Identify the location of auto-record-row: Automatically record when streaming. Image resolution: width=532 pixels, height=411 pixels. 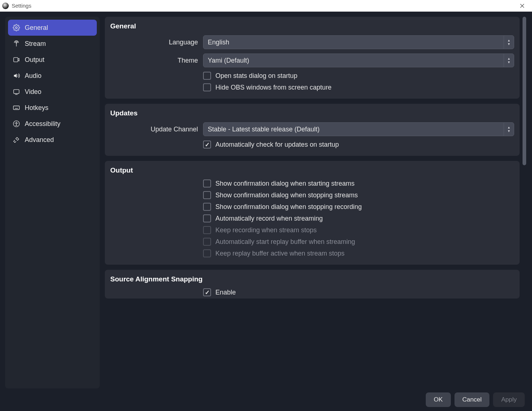
(359, 218).